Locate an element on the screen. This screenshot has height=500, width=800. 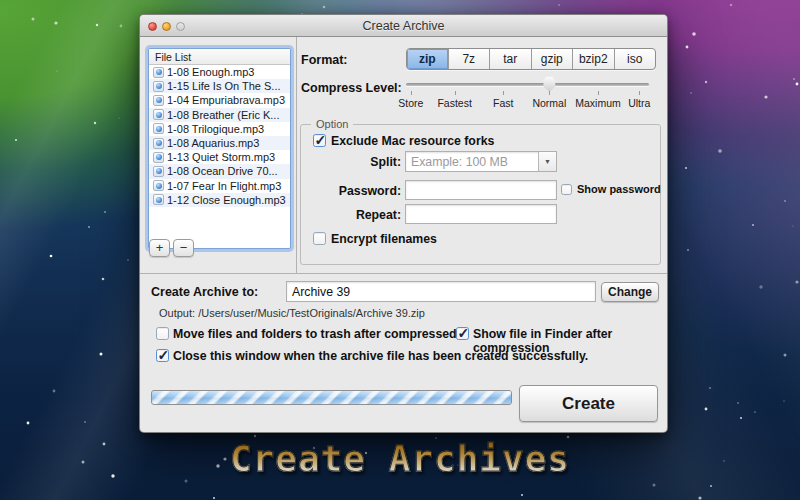
slider-level-label-normal: Normal is located at coordinates (549, 103).